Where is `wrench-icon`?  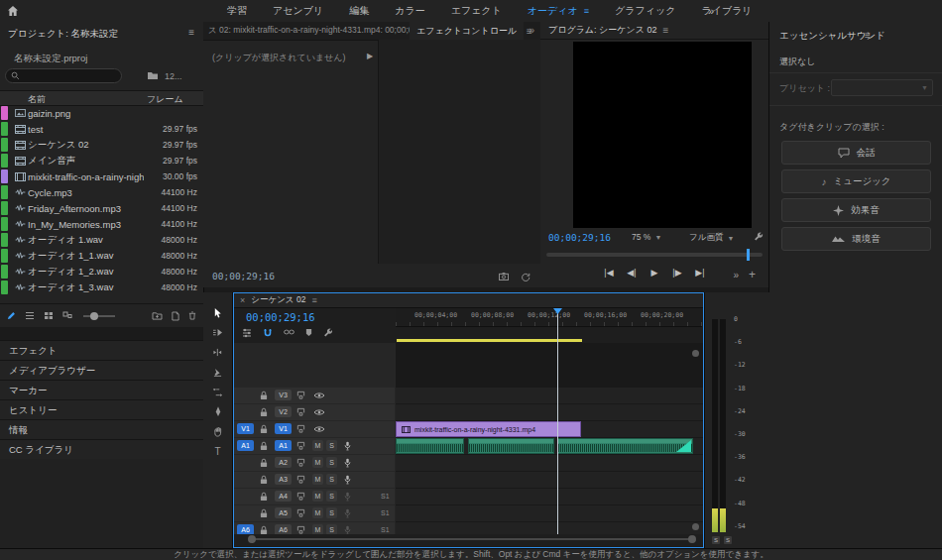
wrench-icon is located at coordinates (759, 237).